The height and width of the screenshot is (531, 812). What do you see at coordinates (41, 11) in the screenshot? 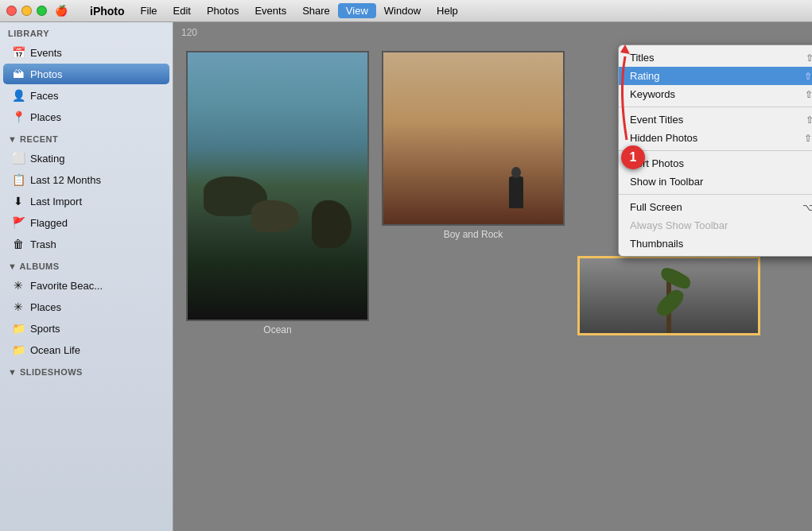
I see `maximize-button` at bounding box center [41, 11].